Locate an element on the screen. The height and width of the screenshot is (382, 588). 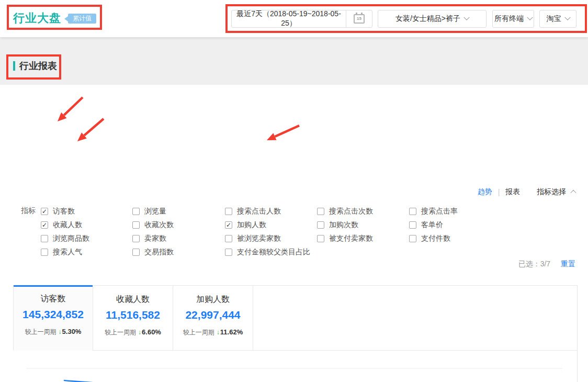
metric-checkbox-label: 收藏次数 is located at coordinates (159, 225).